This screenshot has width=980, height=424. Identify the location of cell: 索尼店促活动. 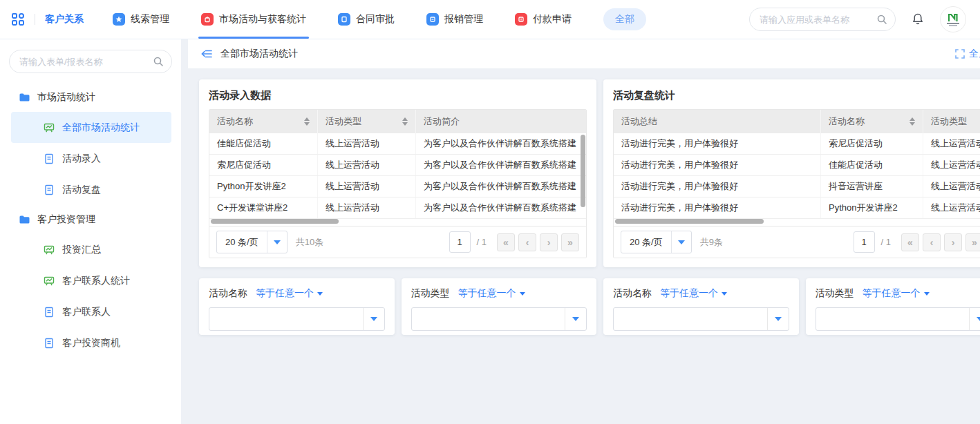
(872, 144).